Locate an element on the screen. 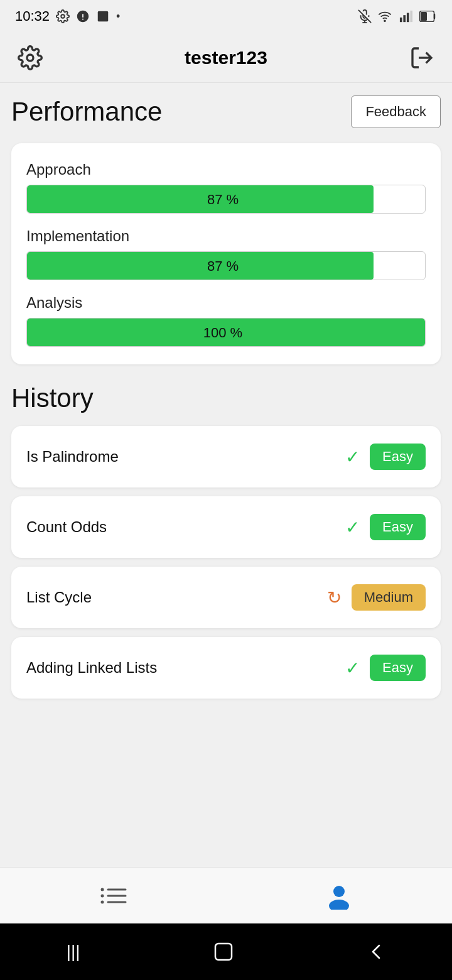 Image resolution: width=452 pixels, height=980 pixels. history-item-count-odds: Count Odds ✓ Easy is located at coordinates (226, 527).